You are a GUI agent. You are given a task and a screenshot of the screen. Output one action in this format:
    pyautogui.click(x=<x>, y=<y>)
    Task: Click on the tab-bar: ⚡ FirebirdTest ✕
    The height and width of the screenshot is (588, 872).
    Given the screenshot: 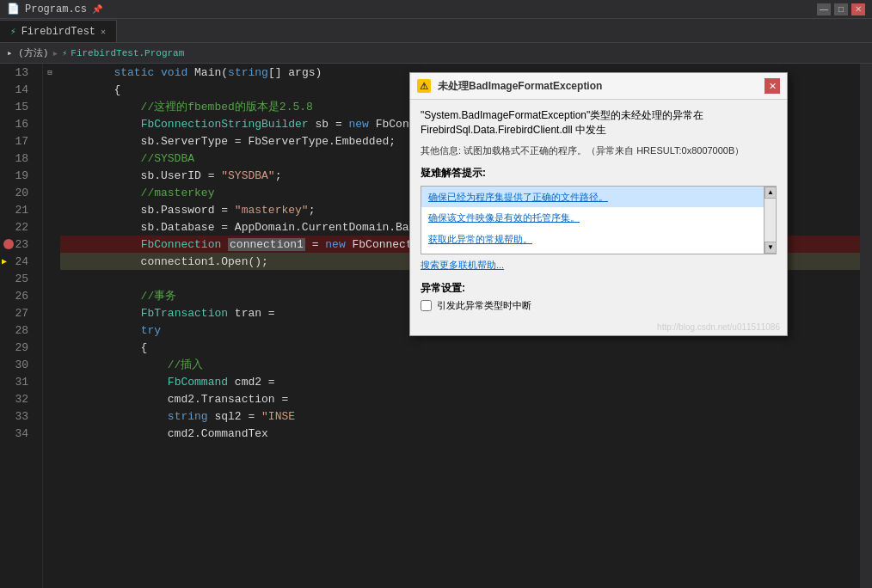 What is the action you would take?
    pyautogui.click(x=436, y=31)
    